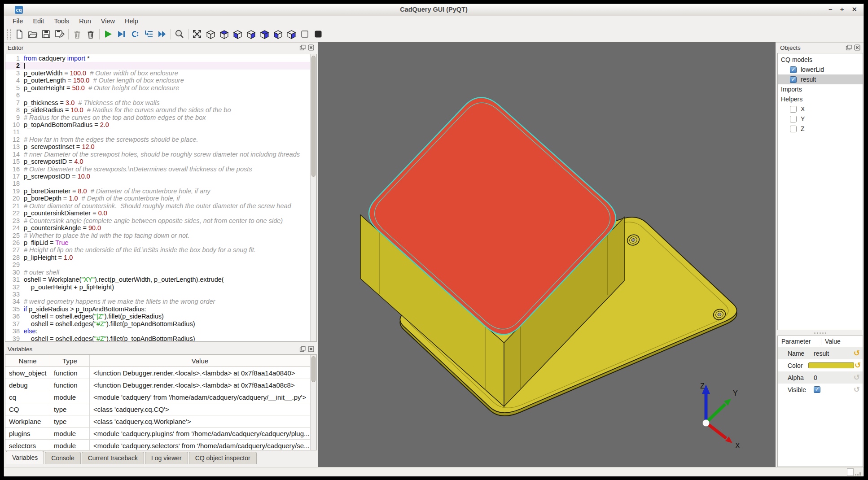  Describe the element at coordinates (162, 34) in the screenshot. I see `fast-forward-button` at that location.